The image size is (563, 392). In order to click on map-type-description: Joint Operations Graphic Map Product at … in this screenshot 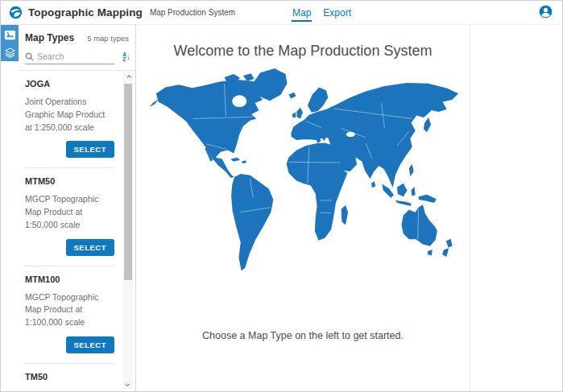, I will do `click(67, 114)`.